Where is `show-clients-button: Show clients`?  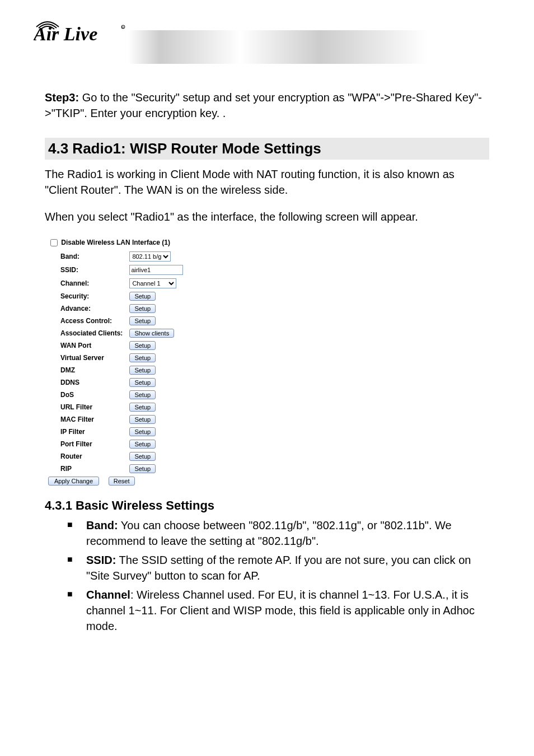 show-clients-button: Show clients is located at coordinates (152, 333).